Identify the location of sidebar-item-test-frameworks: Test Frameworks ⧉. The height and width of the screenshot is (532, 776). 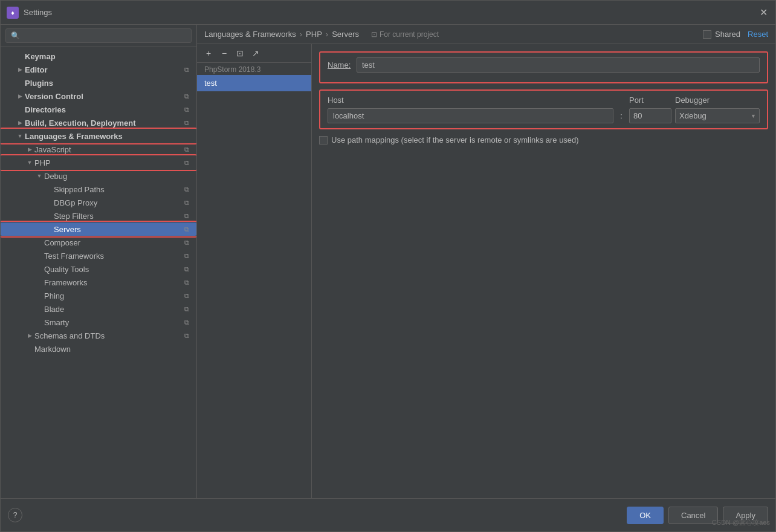
(99, 256).